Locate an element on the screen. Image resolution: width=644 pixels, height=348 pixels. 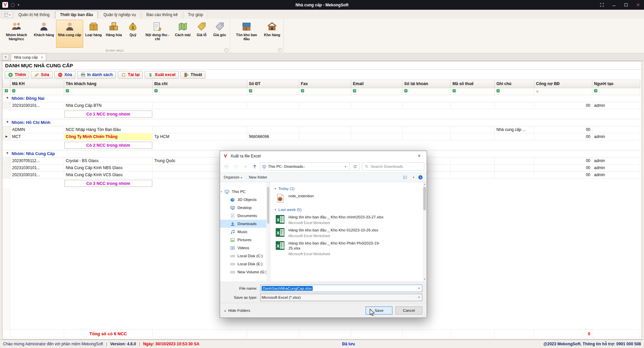
new-folder-button: New folder is located at coordinates (258, 177).